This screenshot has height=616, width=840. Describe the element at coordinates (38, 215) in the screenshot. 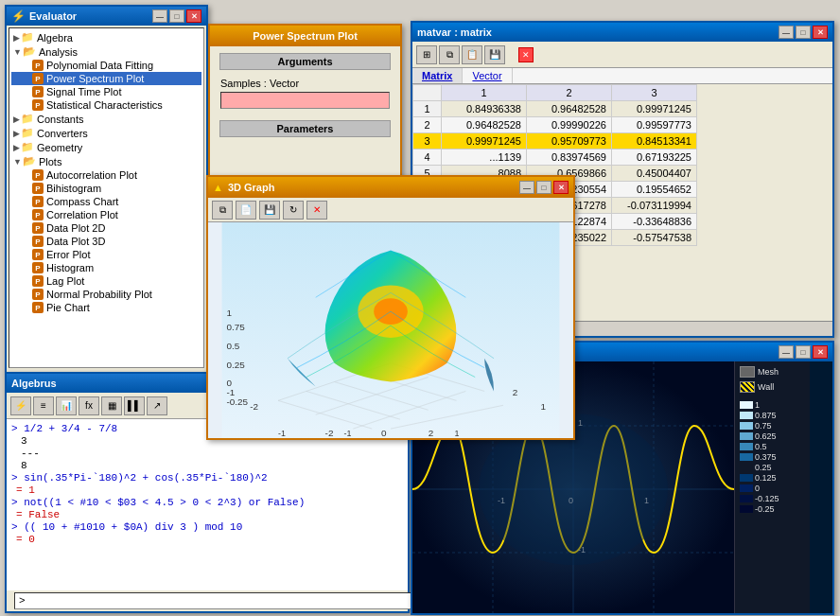

I see `correlation-p-icon: P` at that location.